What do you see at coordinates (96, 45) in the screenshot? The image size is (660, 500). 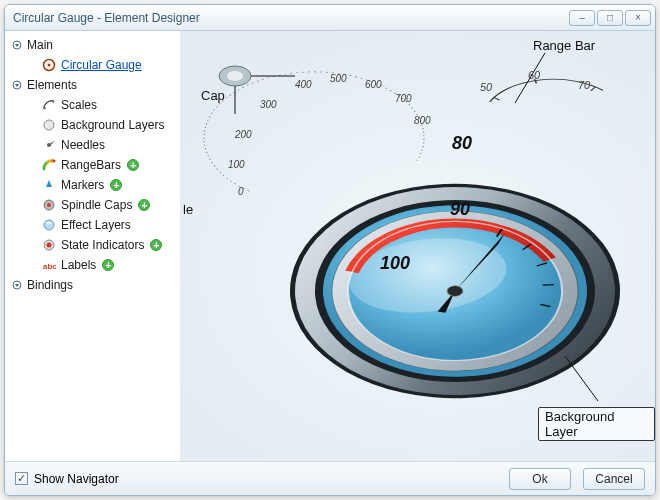 I see `tree-node-main: Main` at bounding box center [96, 45].